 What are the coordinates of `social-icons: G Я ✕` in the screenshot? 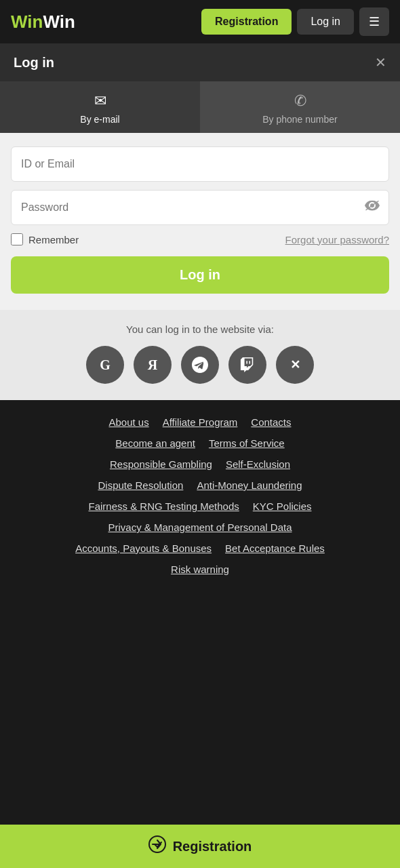 It's located at (200, 365).